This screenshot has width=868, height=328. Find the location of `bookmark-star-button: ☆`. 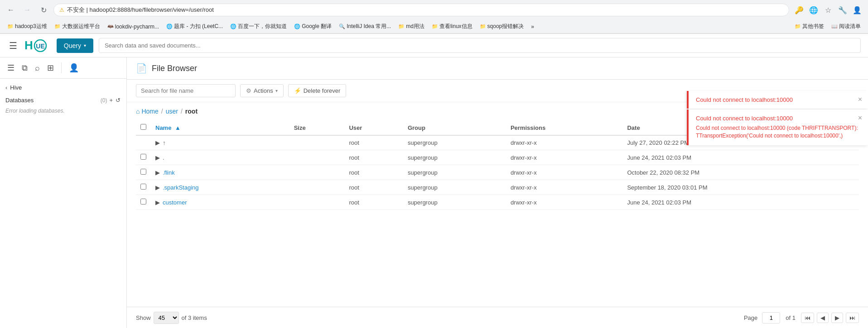

bookmark-star-button: ☆ is located at coordinates (828, 10).